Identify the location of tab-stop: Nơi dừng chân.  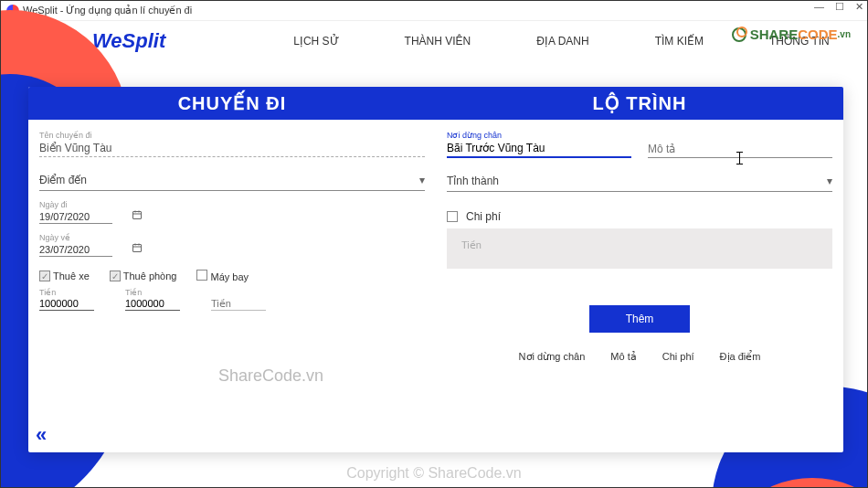
(552, 356).